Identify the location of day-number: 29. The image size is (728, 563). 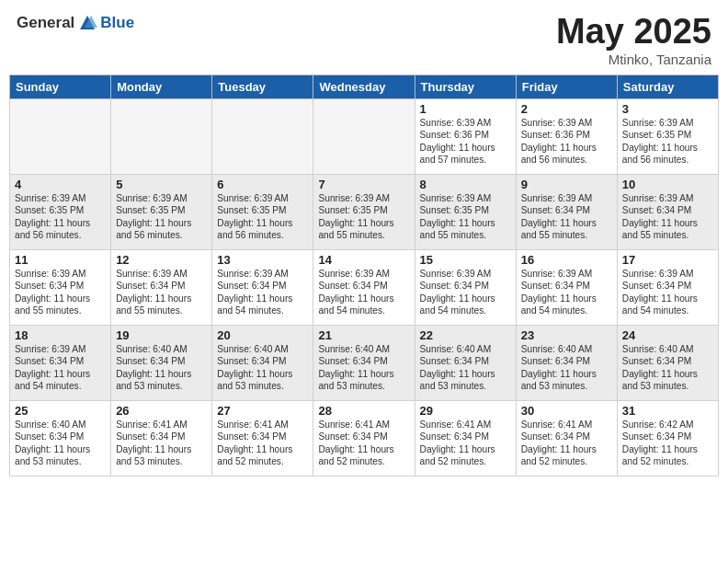
(465, 410).